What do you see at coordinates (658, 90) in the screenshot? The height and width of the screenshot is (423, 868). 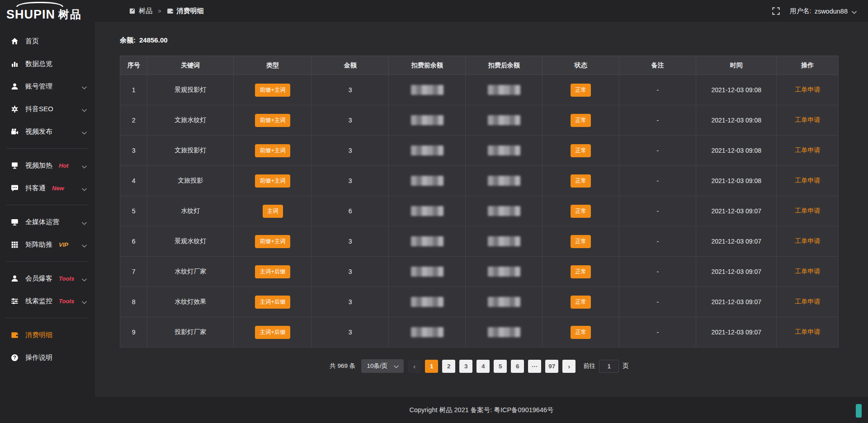 I see `cell-remark: -` at bounding box center [658, 90].